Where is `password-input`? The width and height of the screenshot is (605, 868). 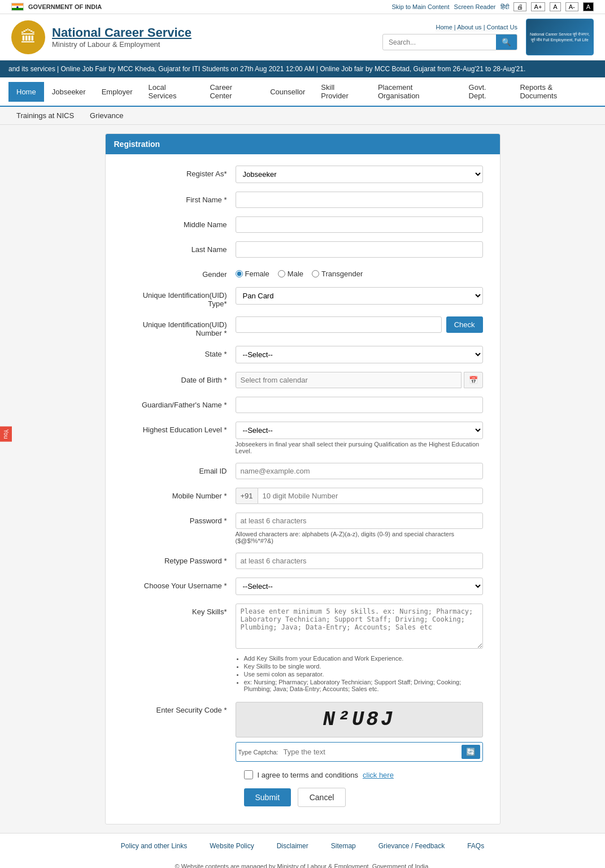
password-input is located at coordinates (359, 521).